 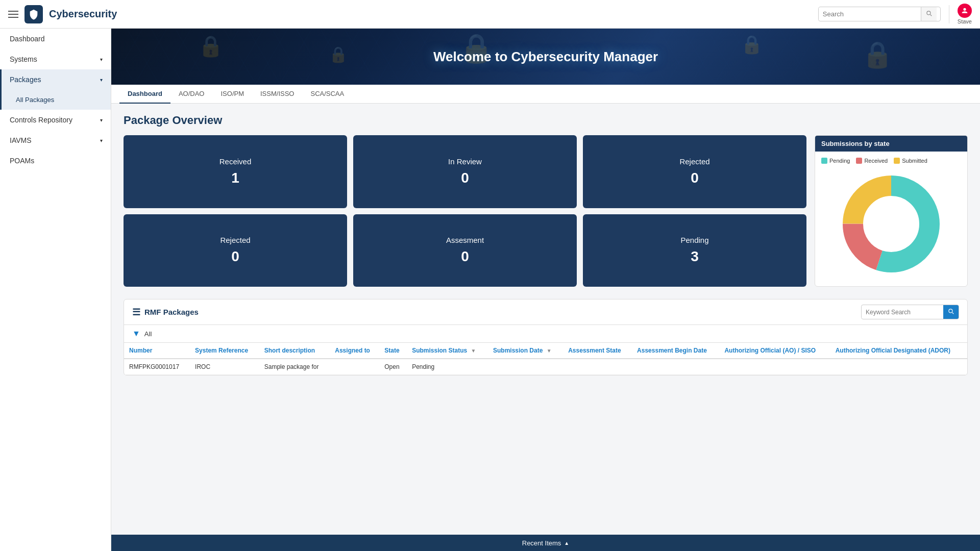 What do you see at coordinates (55, 39) in the screenshot?
I see `sidebar-item-dashboard: Dashboard` at bounding box center [55, 39].